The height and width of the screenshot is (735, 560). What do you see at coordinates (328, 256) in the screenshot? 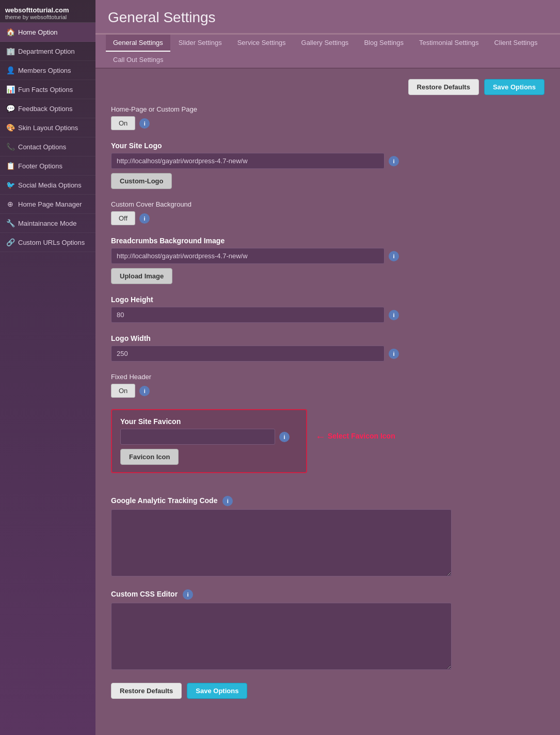
I see `breadcrumbs-row: i` at bounding box center [328, 256].